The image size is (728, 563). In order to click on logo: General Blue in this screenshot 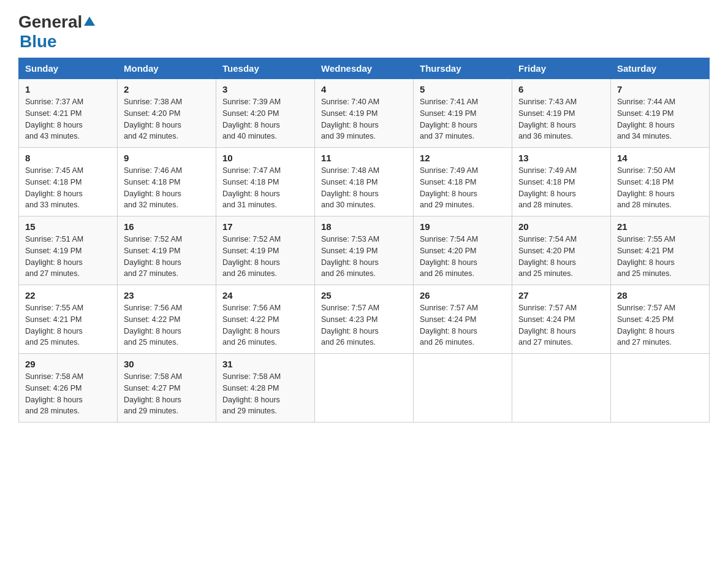, I will do `click(56, 32)`.